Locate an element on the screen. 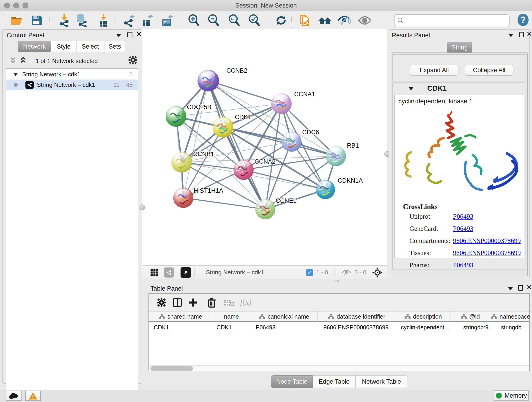  node-RB1 is located at coordinates (336, 156).